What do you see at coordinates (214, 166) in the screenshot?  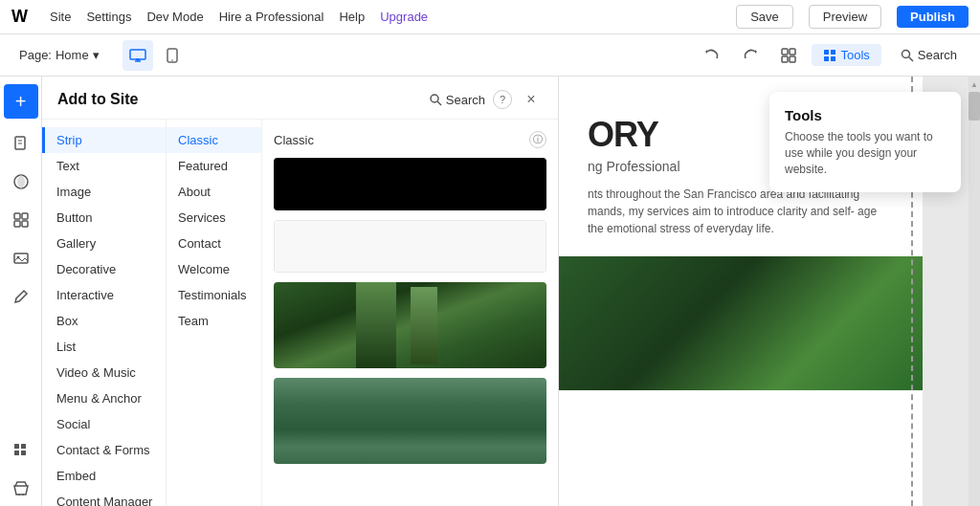 I see `subcat-item-featured: Featured` at bounding box center [214, 166].